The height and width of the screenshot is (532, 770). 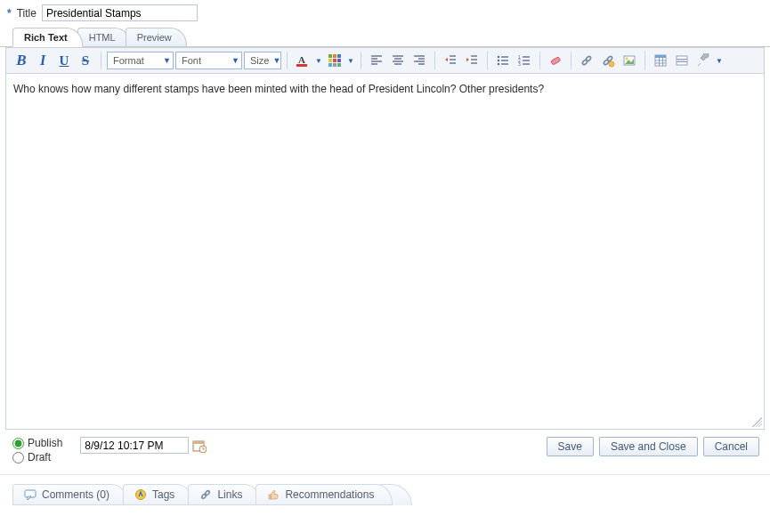 What do you see at coordinates (143, 445) in the screenshot?
I see `publish-date-wrap` at bounding box center [143, 445].